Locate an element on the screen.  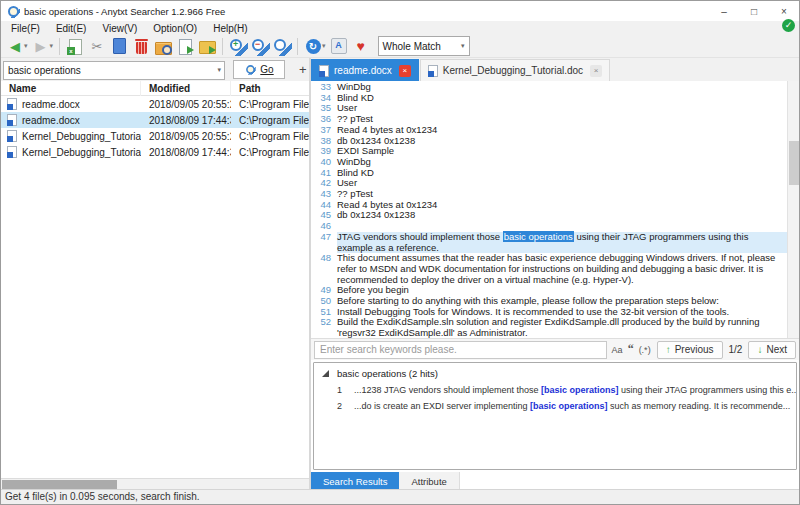
go-button: Go is located at coordinates (259, 70).